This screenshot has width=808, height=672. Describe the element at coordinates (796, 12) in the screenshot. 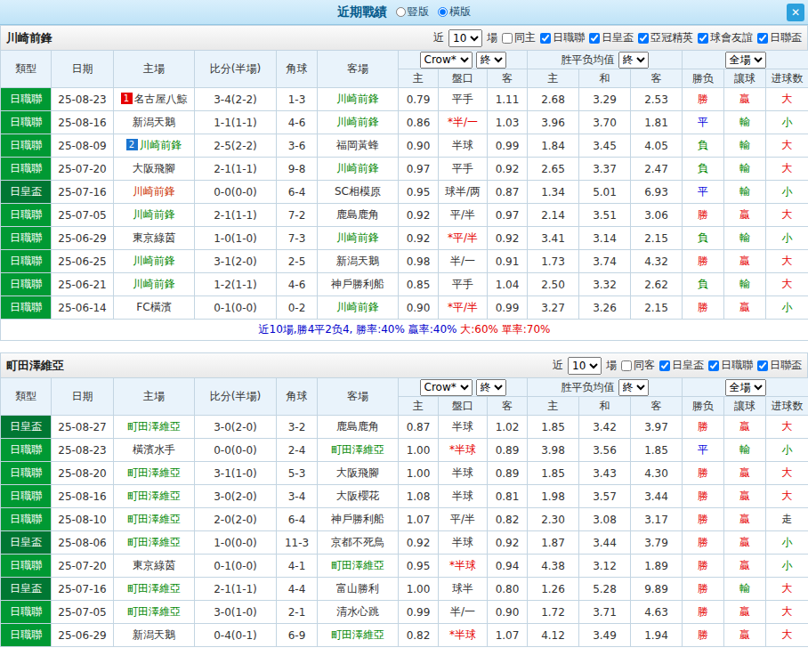

I see `close-button: ✕` at that location.